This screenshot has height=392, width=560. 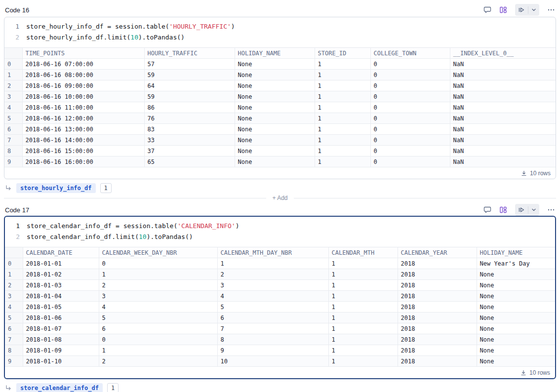 I want to click on add-cell-button: + Add, so click(x=280, y=198).